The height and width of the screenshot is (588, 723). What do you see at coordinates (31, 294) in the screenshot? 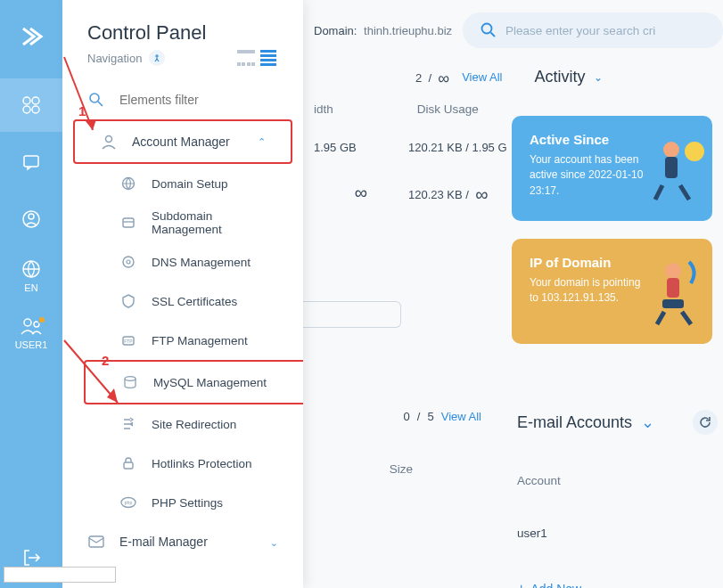
I see `icon-rail: EN USER1` at bounding box center [31, 294].